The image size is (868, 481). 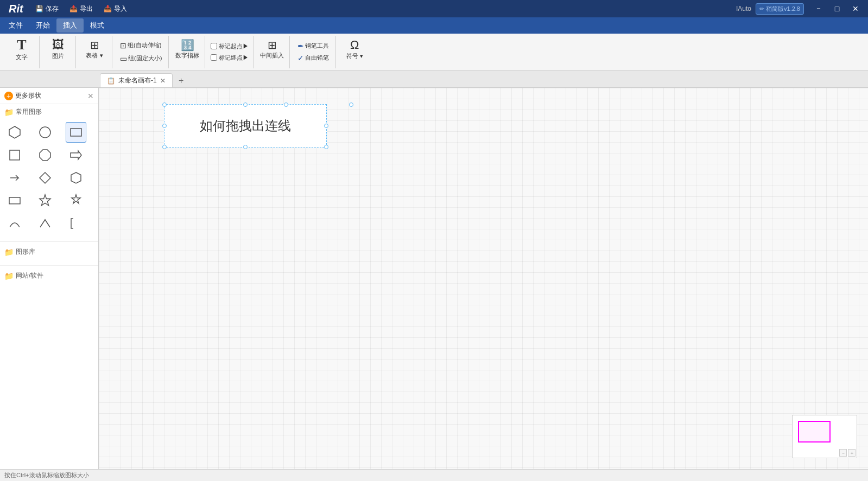 What do you see at coordinates (45, 155) in the screenshot?
I see `shape-octagon` at bounding box center [45, 155].